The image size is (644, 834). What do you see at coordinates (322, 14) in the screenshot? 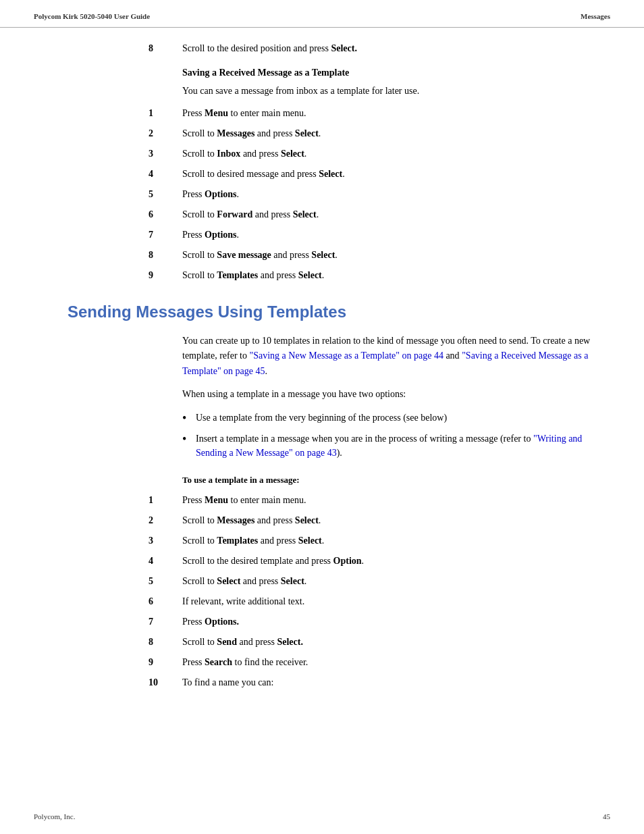
I see `page-header: Polycom Kirk 5020-5040 User Guide Messag…` at bounding box center [322, 14].